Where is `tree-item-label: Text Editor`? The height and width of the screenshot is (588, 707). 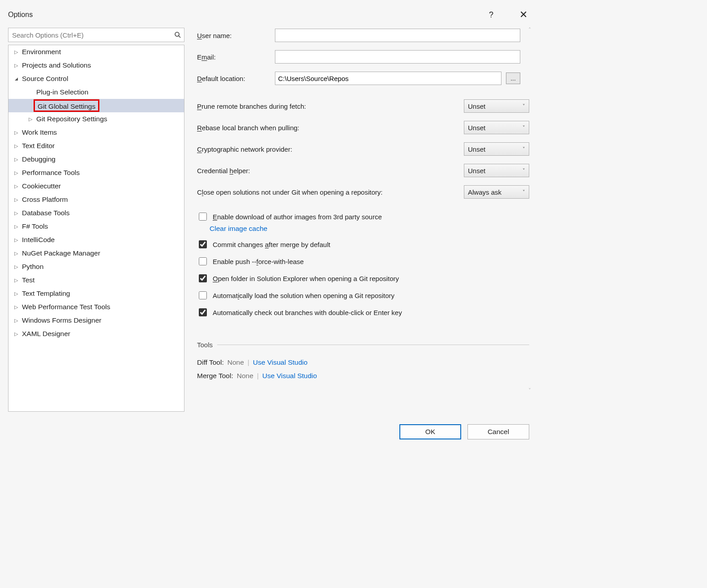 tree-item-label: Text Editor is located at coordinates (39, 146).